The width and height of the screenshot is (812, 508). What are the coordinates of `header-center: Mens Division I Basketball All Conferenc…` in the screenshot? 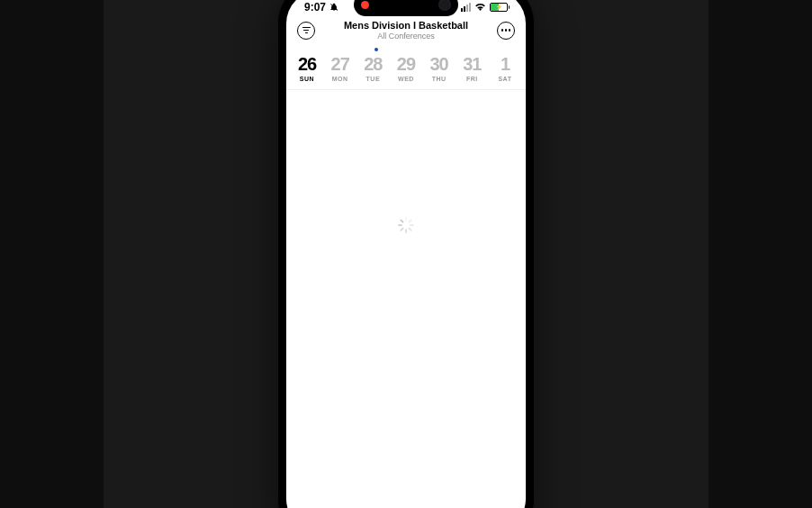 It's located at (406, 31).